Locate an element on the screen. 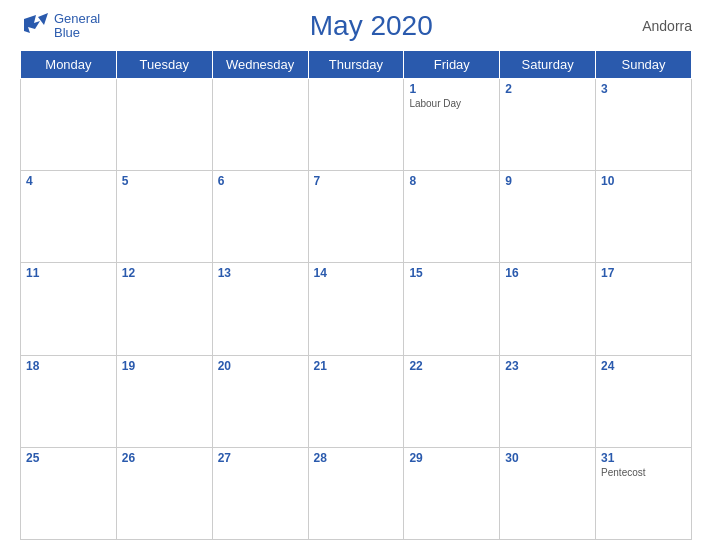 This screenshot has width=712, height=550. table-row: 12 is located at coordinates (164, 309).